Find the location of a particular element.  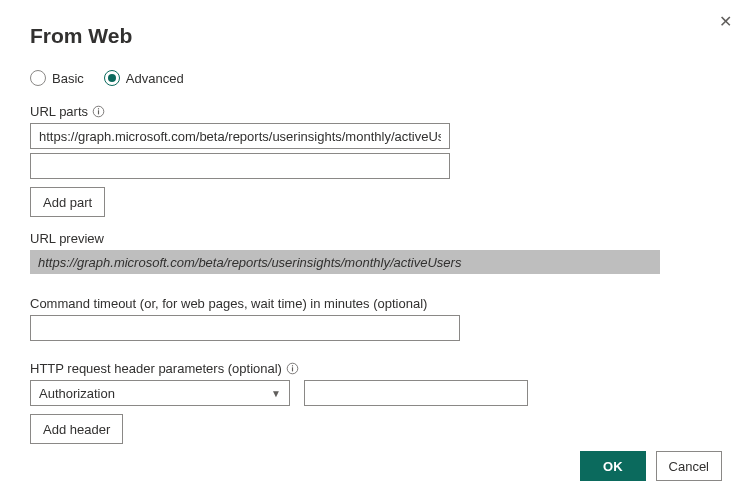

url-preview-label: URL preview is located at coordinates (376, 238).